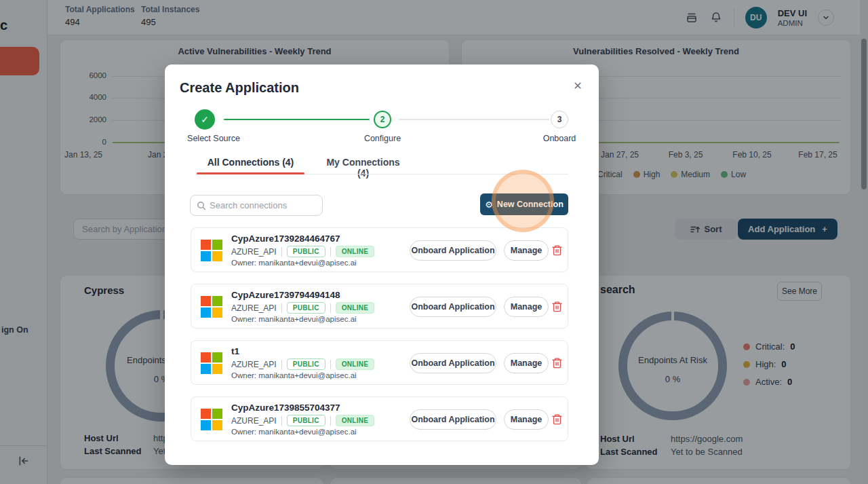  What do you see at coordinates (382, 119) in the screenshot?
I see `step-2-active: 2` at bounding box center [382, 119].